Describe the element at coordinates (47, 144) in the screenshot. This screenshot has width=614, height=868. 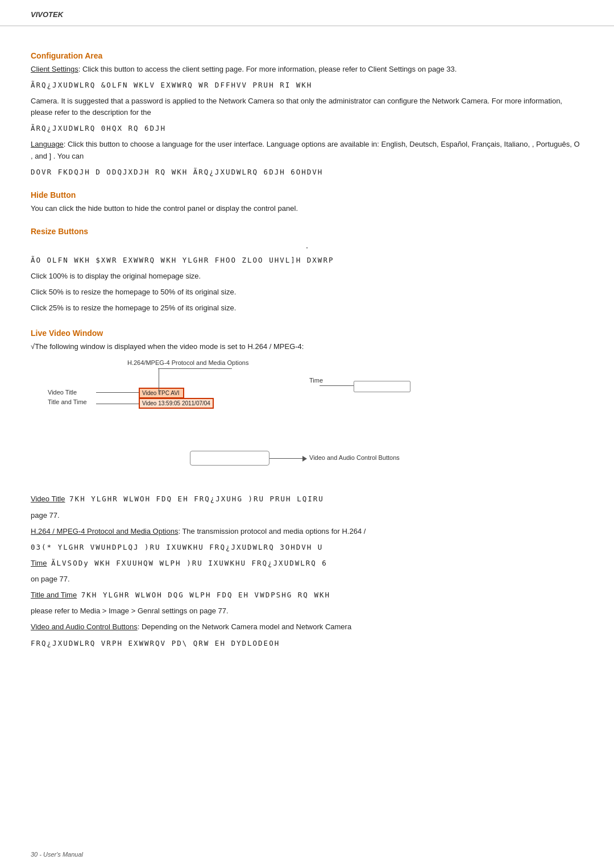
I see `language-label: Language` at that location.